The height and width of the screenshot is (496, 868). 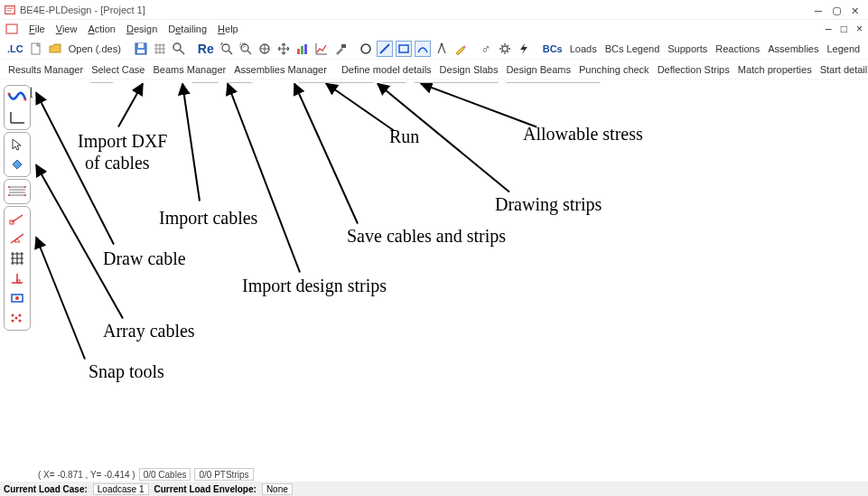 What do you see at coordinates (206, 49) in the screenshot?
I see `re-button: Re` at bounding box center [206, 49].